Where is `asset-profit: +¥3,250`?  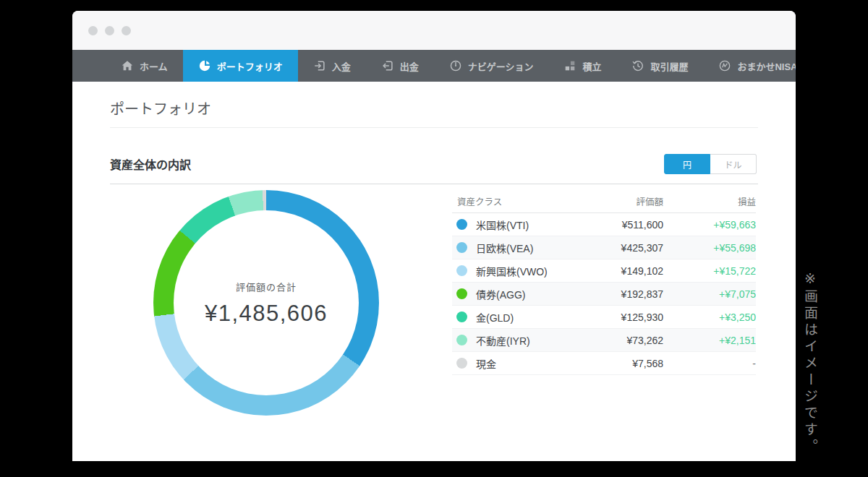
asset-profit: +¥3,250 is located at coordinates (710, 317).